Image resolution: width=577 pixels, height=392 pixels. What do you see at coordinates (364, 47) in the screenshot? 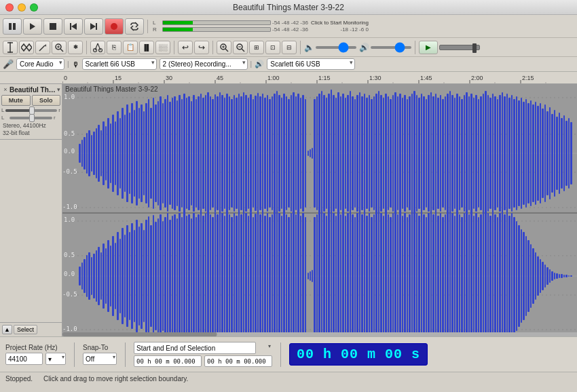
I see `headphone-icon: 🔊` at bounding box center [364, 47].